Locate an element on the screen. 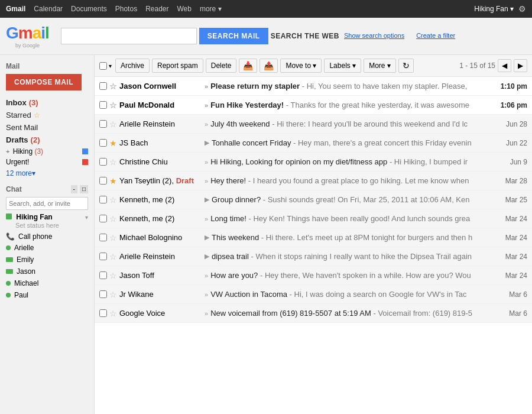 Image resolution: width=532 pixels, height=414 pixels. email-row: ☆ Jr Wikane » VW Auction in Tacoma - Hi,… is located at coordinates (313, 295).